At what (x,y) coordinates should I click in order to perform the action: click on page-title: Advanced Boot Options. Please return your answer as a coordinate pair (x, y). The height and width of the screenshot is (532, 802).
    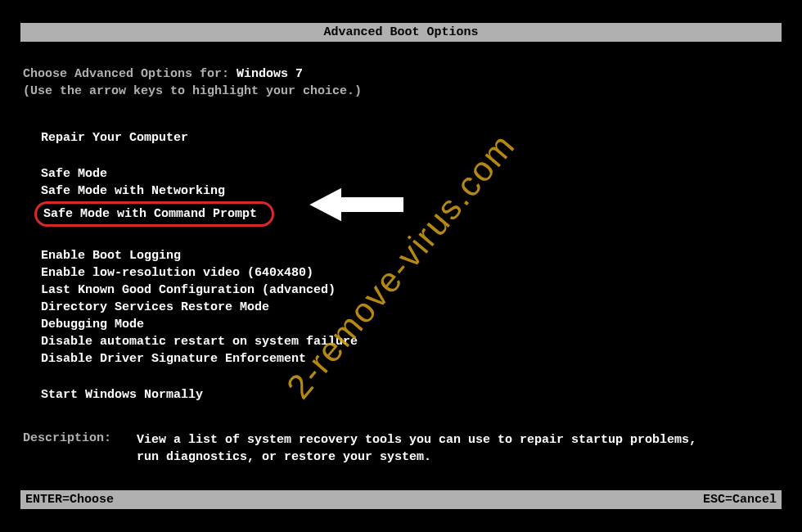
    Looking at the image, I should click on (401, 33).